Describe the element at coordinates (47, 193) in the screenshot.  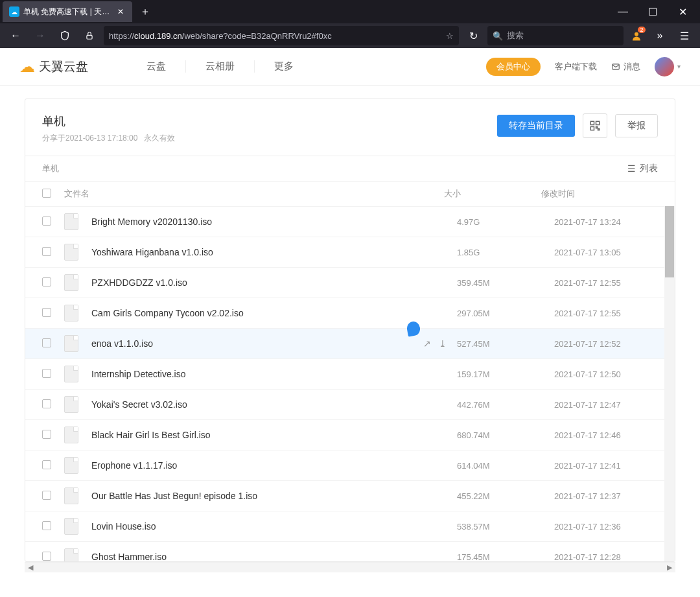
I see `select-all-checkbox` at that location.